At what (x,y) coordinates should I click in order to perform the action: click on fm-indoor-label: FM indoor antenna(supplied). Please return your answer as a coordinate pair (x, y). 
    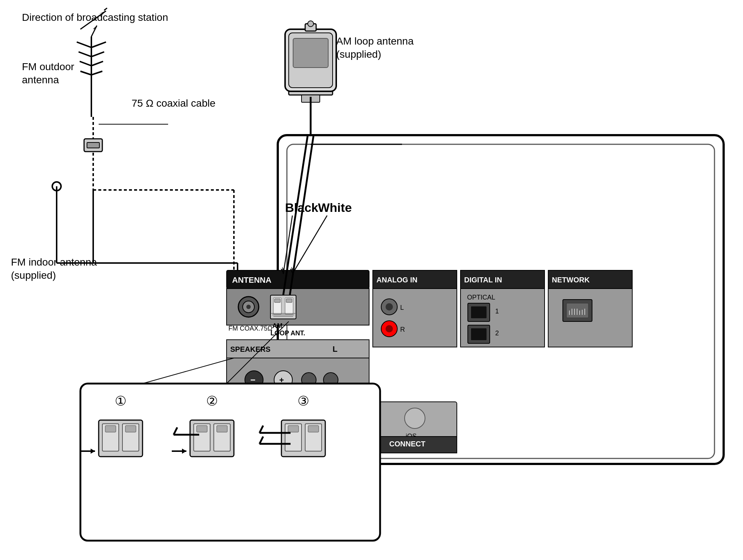
    Looking at the image, I should click on (54, 269).